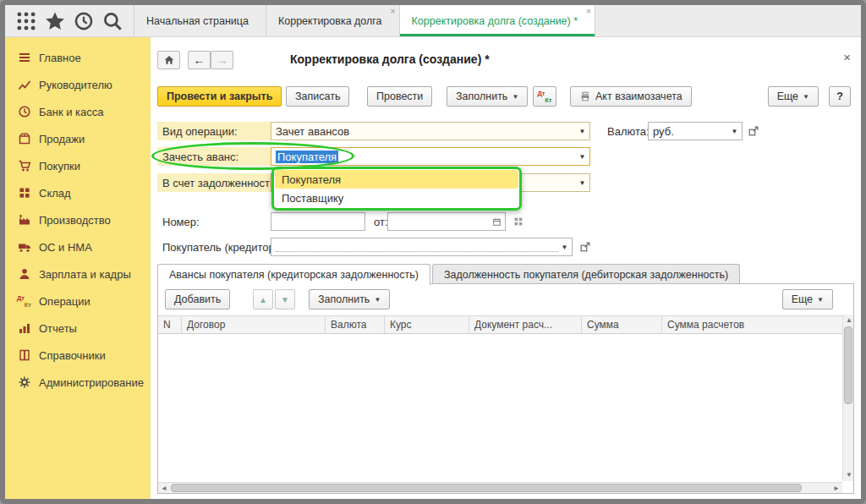  What do you see at coordinates (836, 489) in the screenshot?
I see `scroll-right-icon: ►` at bounding box center [836, 489].